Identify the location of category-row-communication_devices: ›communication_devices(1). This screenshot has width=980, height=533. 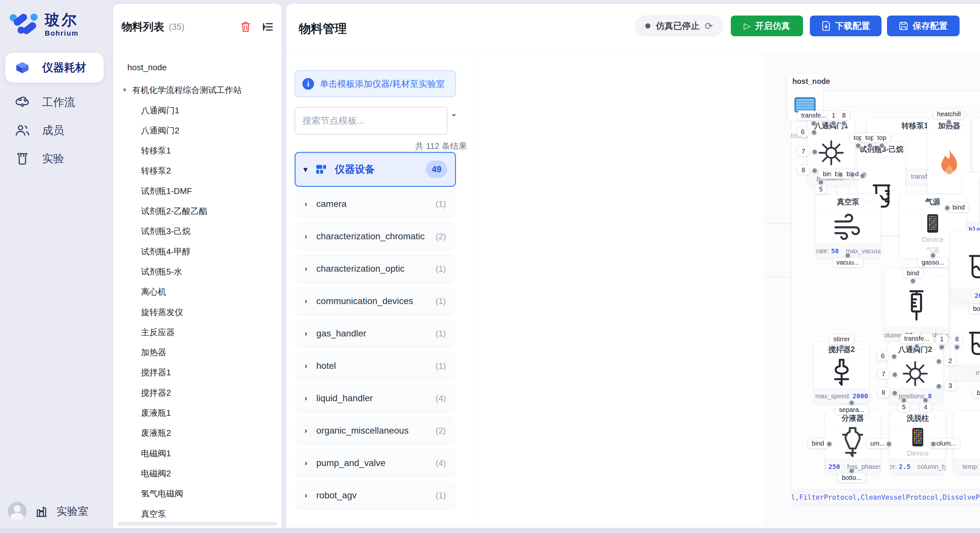
(375, 301).